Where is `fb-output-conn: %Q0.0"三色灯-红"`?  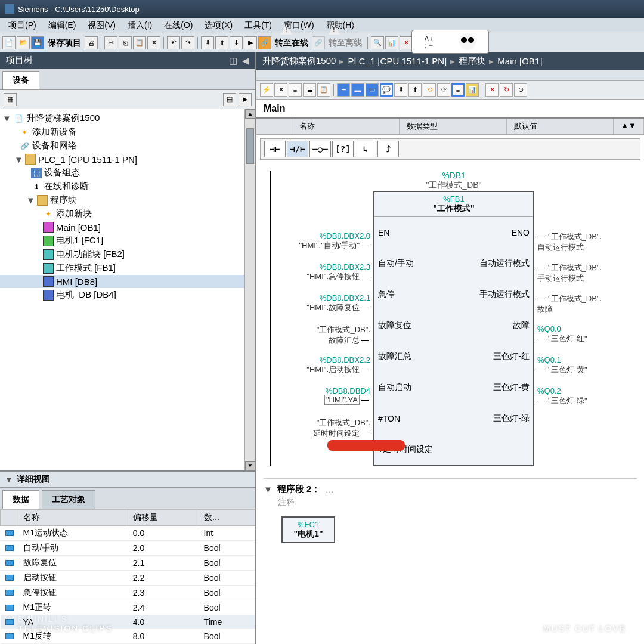 fb-output-conn: %Q0.0"三色灯-红" is located at coordinates (562, 334).